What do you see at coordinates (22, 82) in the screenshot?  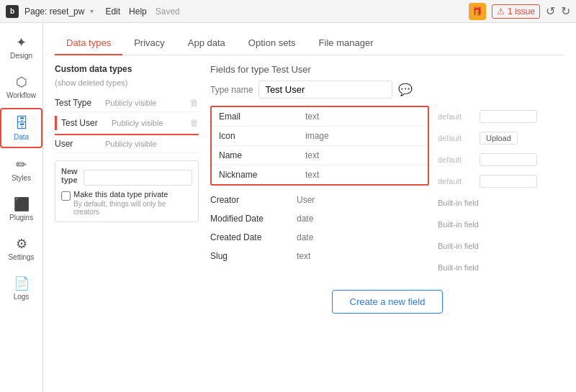 I see `workflow-icon: ⬡` at bounding box center [22, 82].